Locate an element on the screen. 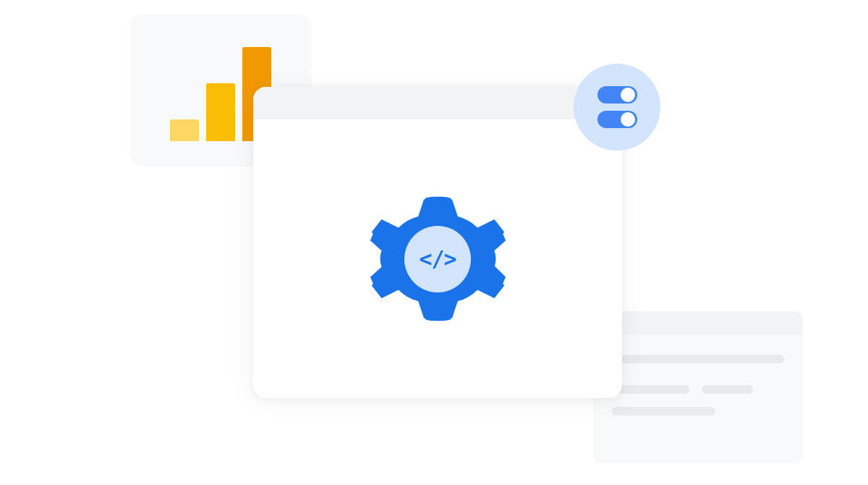 Image resolution: width=868 pixels, height=485 pixels. document-card-header is located at coordinates (698, 323).